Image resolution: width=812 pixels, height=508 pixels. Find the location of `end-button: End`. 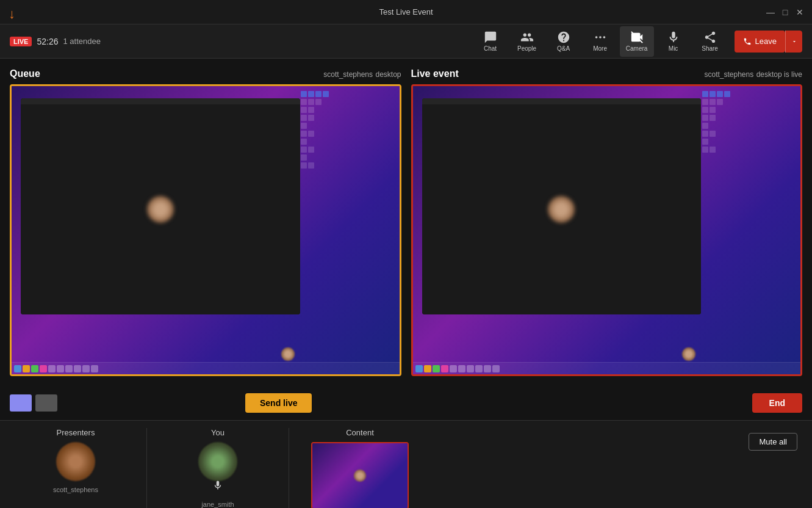

end-button: End is located at coordinates (777, 403).